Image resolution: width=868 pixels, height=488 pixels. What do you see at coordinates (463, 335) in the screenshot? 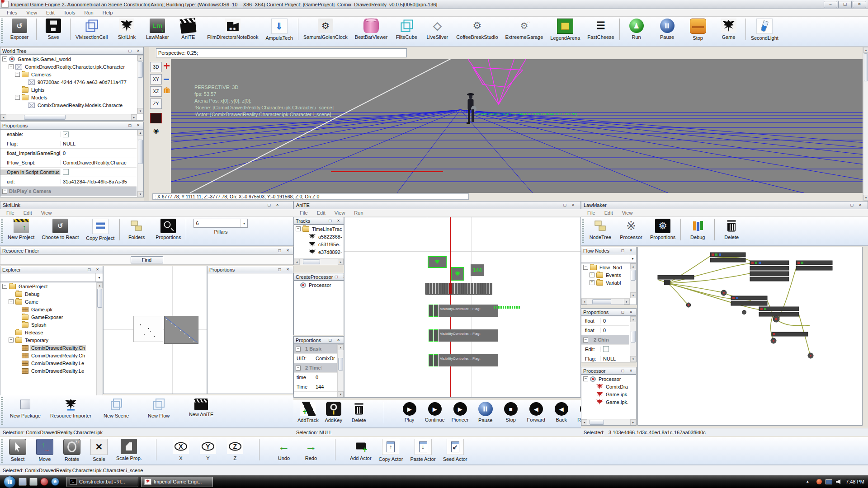
I see `timeline-track-row: VisibilityController. ; Flag:` at bounding box center [463, 335].